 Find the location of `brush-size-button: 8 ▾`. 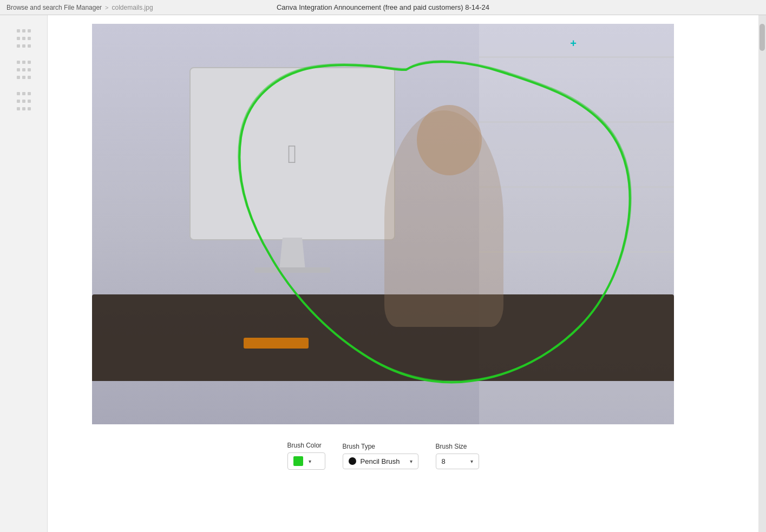

brush-size-button: 8 ▾ is located at coordinates (457, 461).